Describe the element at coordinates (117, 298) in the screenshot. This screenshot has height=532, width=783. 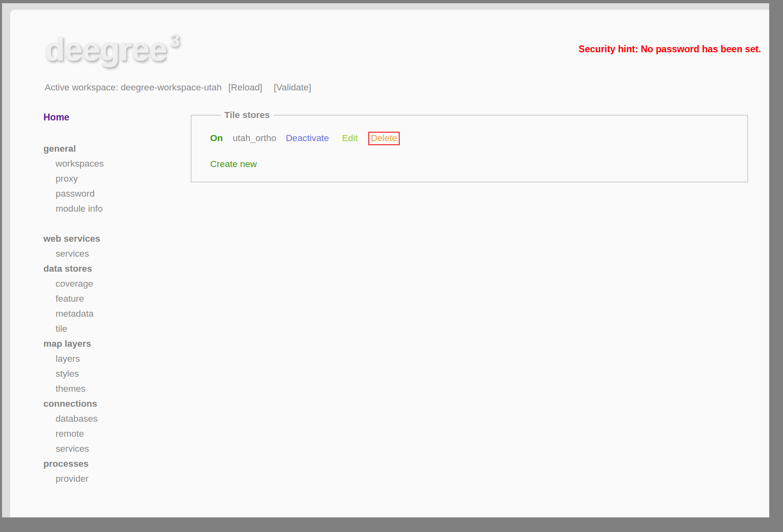
I see `sidebar-item-feature: feature` at that location.